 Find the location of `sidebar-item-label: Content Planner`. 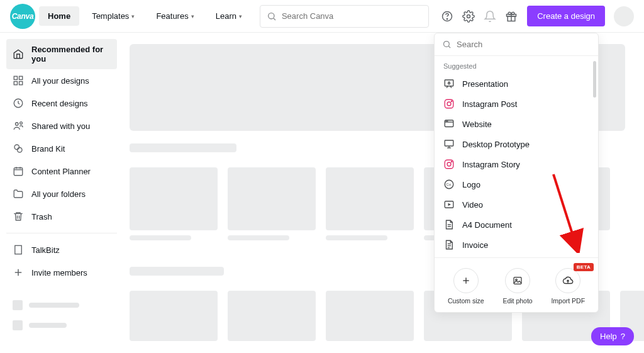

sidebar-item-label: Content Planner is located at coordinates (61, 171).